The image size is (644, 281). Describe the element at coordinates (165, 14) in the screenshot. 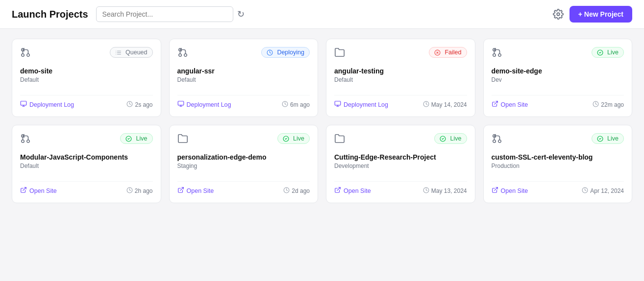

I see `search-input` at that location.